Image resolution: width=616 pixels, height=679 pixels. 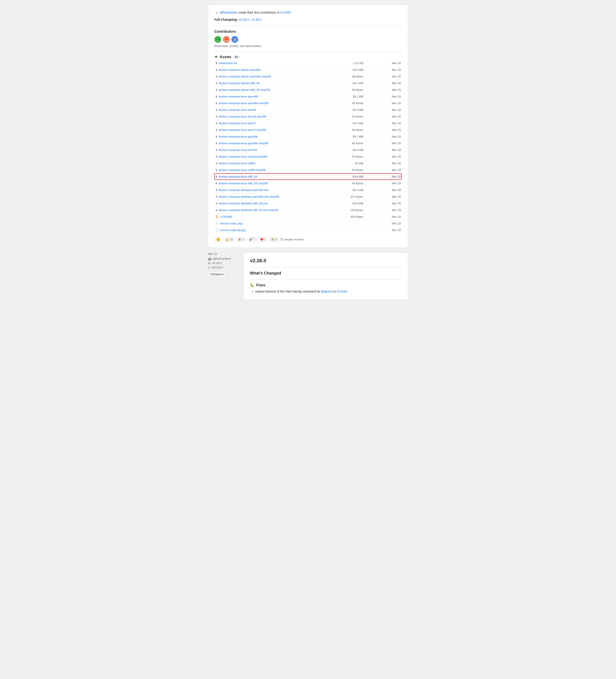 What do you see at coordinates (345, 63) in the screenshot?
I see `asset-size-cell: 1.03 KB` at bounding box center [345, 63].